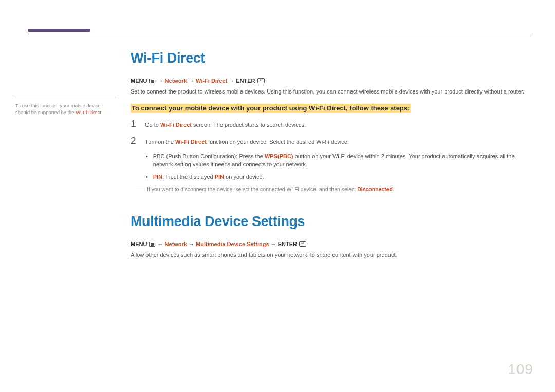 The width and height of the screenshot is (555, 392). Describe the element at coordinates (88, 112) in the screenshot. I see `sidebar-highlight: Wi-Fi Direct` at that location.